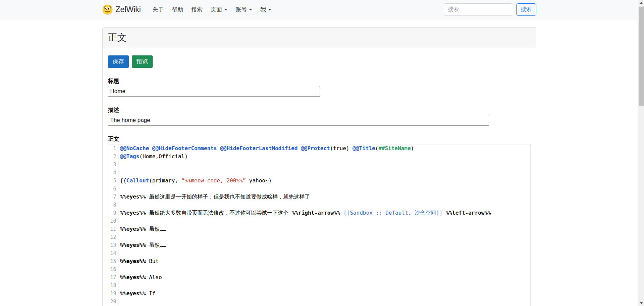 The width and height of the screenshot is (644, 306). What do you see at coordinates (113, 237) in the screenshot?
I see `editor-line-number: 12` at bounding box center [113, 237].